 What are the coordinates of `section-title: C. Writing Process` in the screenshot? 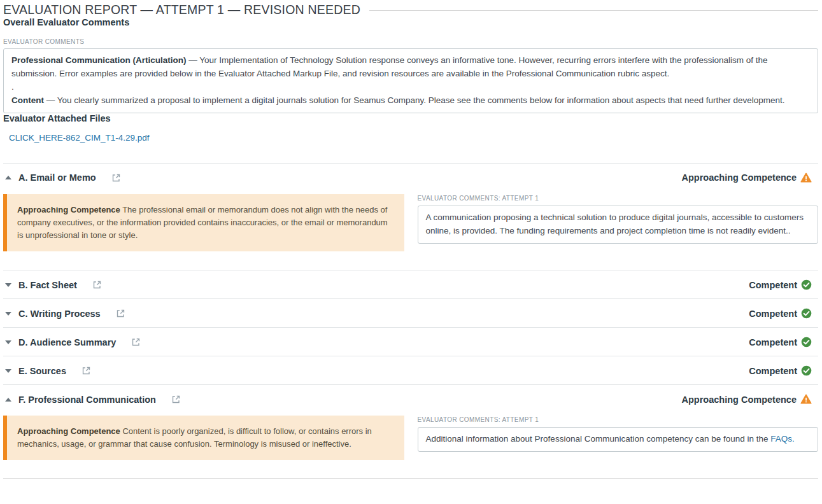 It's located at (60, 314).